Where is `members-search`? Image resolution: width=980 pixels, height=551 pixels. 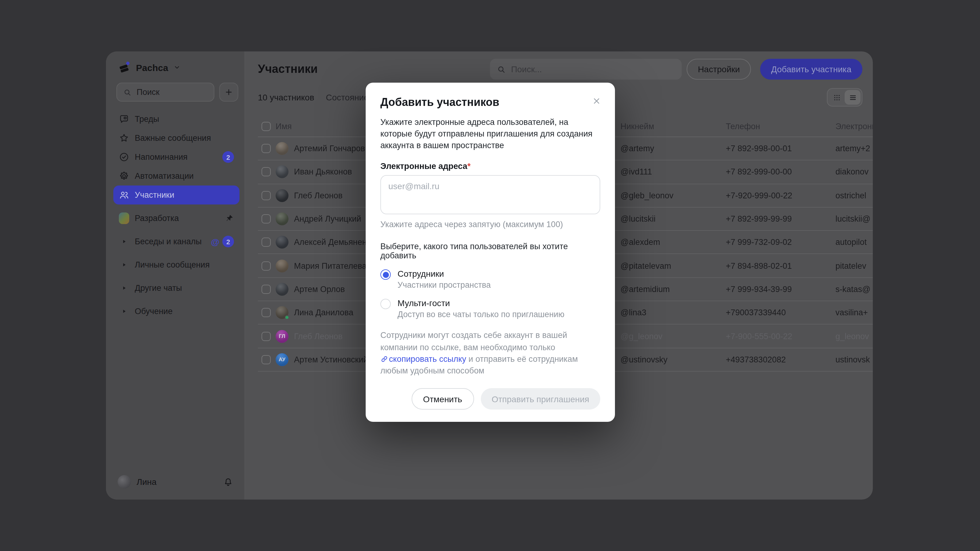 members-search is located at coordinates (586, 69).